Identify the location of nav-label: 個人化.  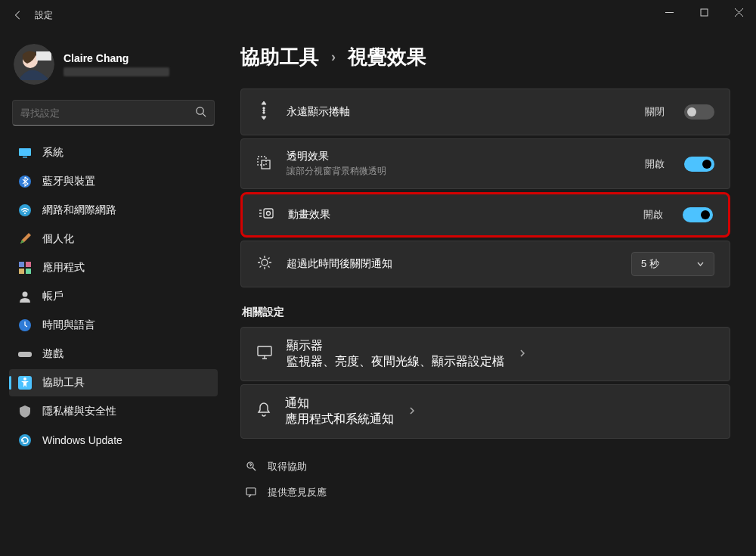
(58, 239).